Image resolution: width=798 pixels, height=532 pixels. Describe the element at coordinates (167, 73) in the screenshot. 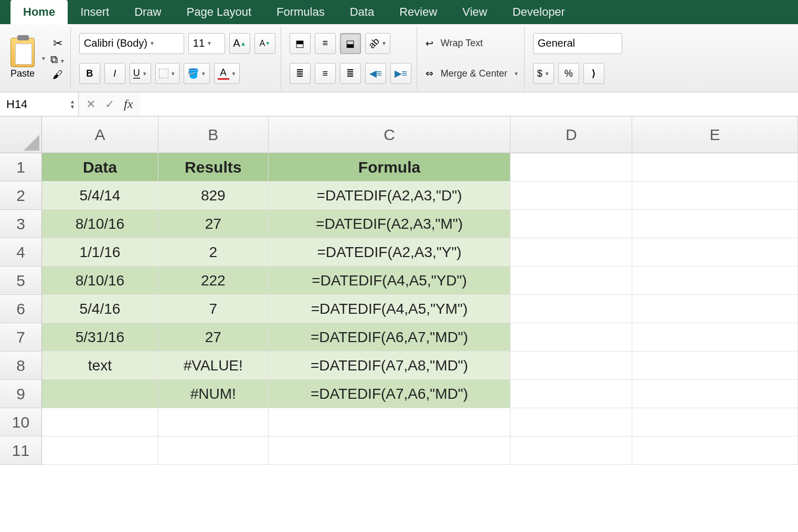

I see `borders-button: ▼` at that location.